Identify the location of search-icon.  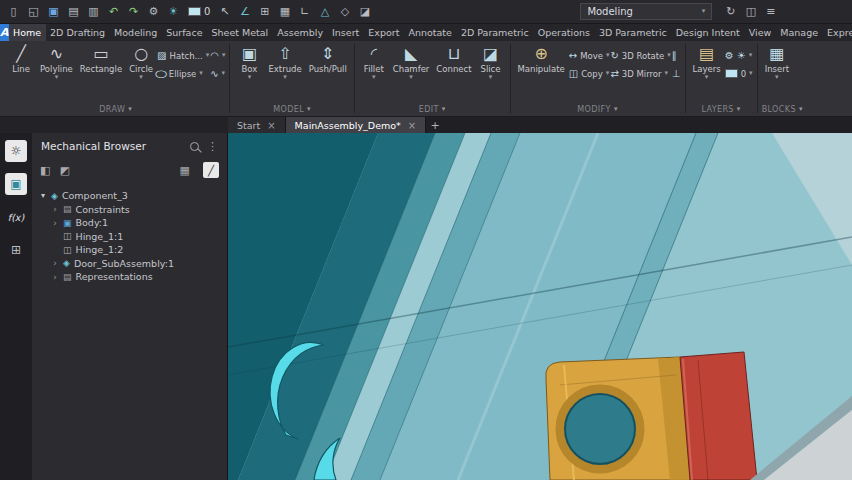
(194, 146).